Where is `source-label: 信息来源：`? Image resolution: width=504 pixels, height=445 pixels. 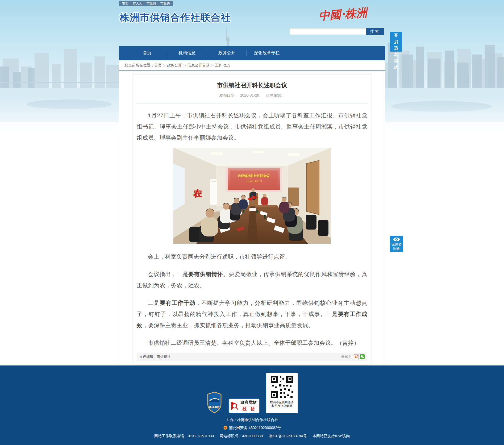
source-label: 信息来源： is located at coordinates (275, 95).